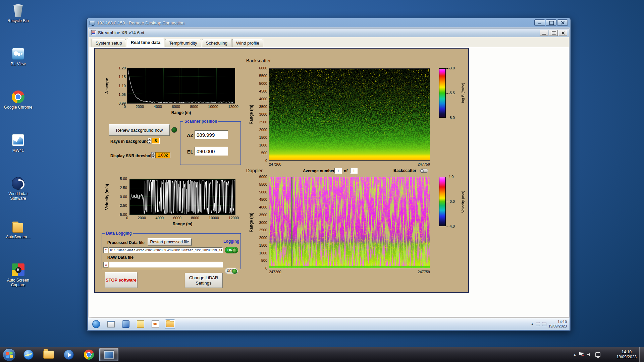 The width and height of the screenshot is (644, 362). What do you see at coordinates (211, 135) in the screenshot?
I see `az-value-field: 089.999` at bounding box center [211, 135].